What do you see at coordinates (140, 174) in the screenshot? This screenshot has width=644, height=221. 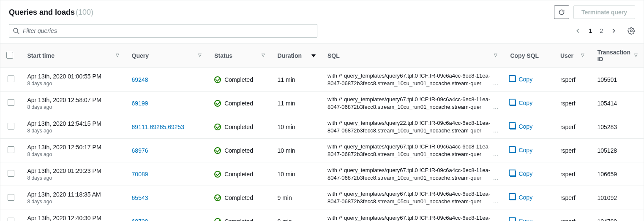 I see `query-link: 70089` at bounding box center [140, 174].